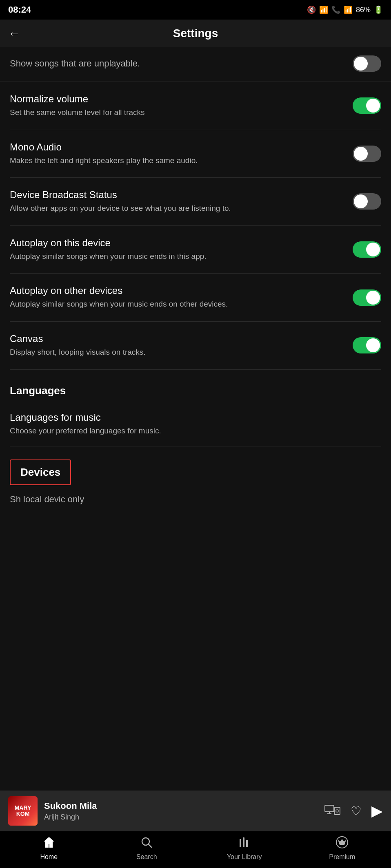 The height and width of the screenshot is (868, 391). I want to click on battery-icon: 🔋, so click(378, 10).